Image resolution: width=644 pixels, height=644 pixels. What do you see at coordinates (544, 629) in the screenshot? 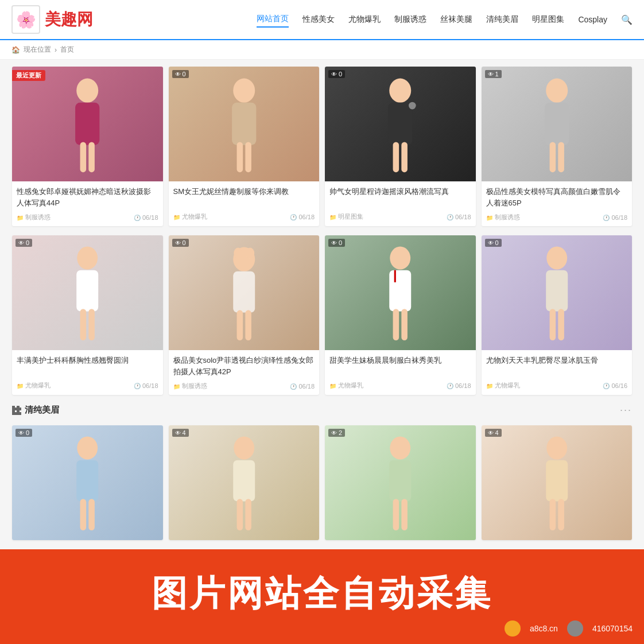
I see `ad-link-1: a8c8.cn` at bounding box center [544, 629].